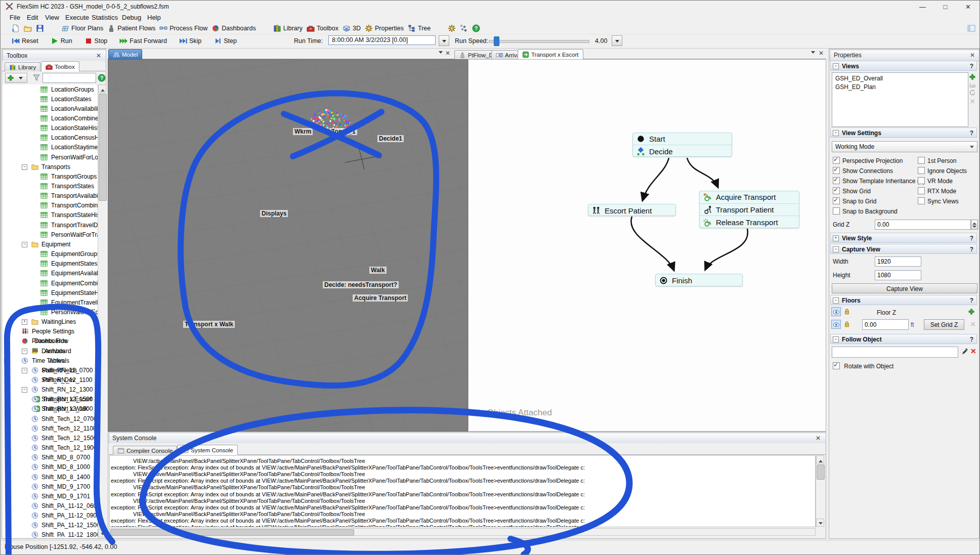 The height and width of the screenshot is (555, 980). Describe the element at coordinates (863, 171) in the screenshot. I see `show-connections-checkbox: Show Connections` at that location.